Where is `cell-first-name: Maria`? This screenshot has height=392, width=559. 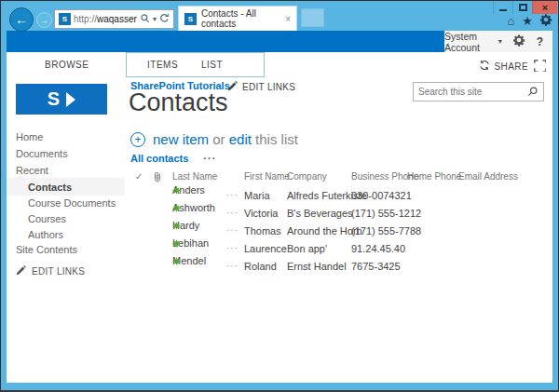 cell-first-name: Maria is located at coordinates (257, 196).